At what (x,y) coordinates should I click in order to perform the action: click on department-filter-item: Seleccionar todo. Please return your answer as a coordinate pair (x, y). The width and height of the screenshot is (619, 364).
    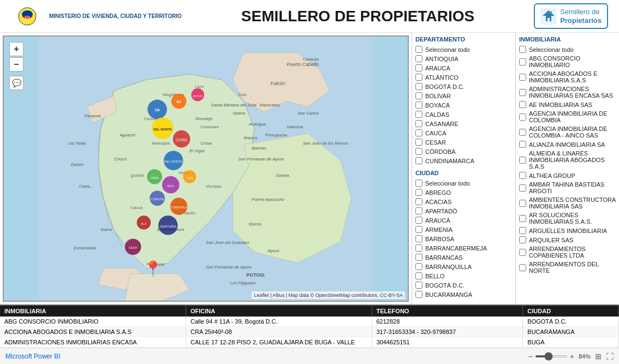
    Looking at the image, I should click on (464, 49).